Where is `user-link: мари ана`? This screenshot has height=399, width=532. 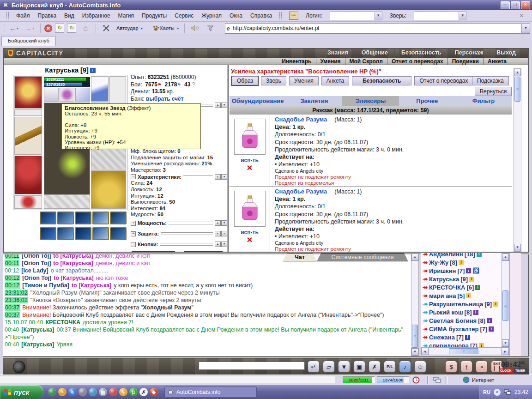 user-link: мари ана is located at coordinates (442, 296).